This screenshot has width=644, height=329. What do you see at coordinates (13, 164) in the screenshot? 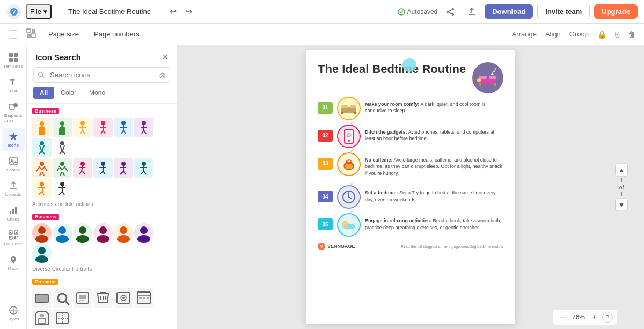
I see `sidebar-item-photos: Photos` at bounding box center [13, 164].